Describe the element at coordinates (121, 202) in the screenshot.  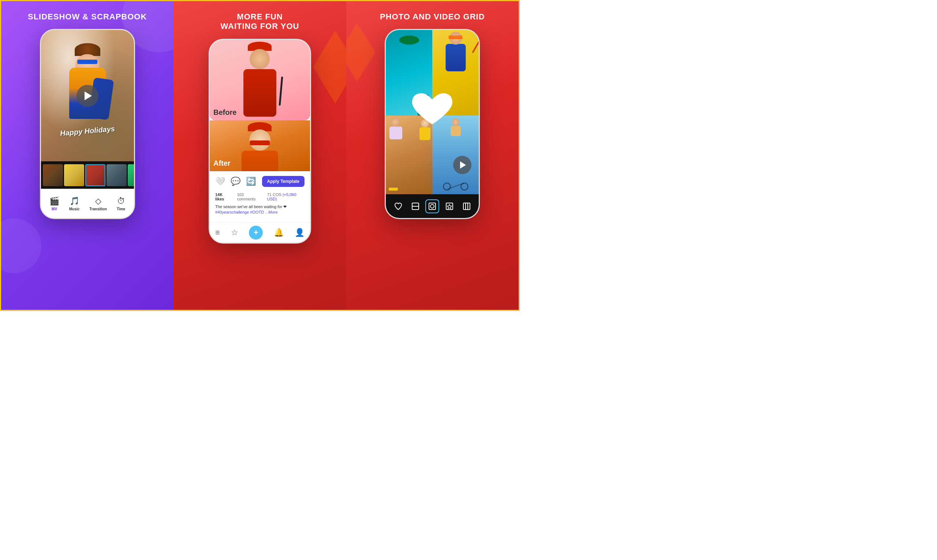
I see `time-icon: ⏱` at that location.